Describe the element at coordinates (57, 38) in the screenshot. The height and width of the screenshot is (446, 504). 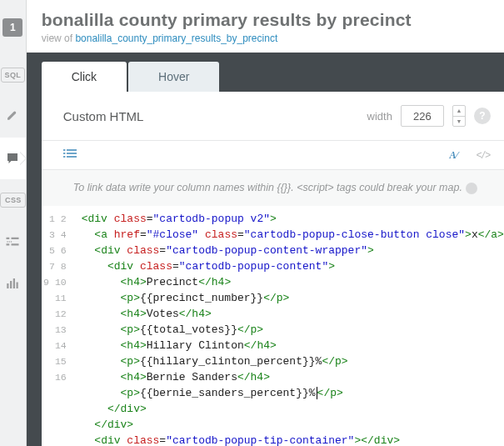
I see `view-prefix: view of` at that location.